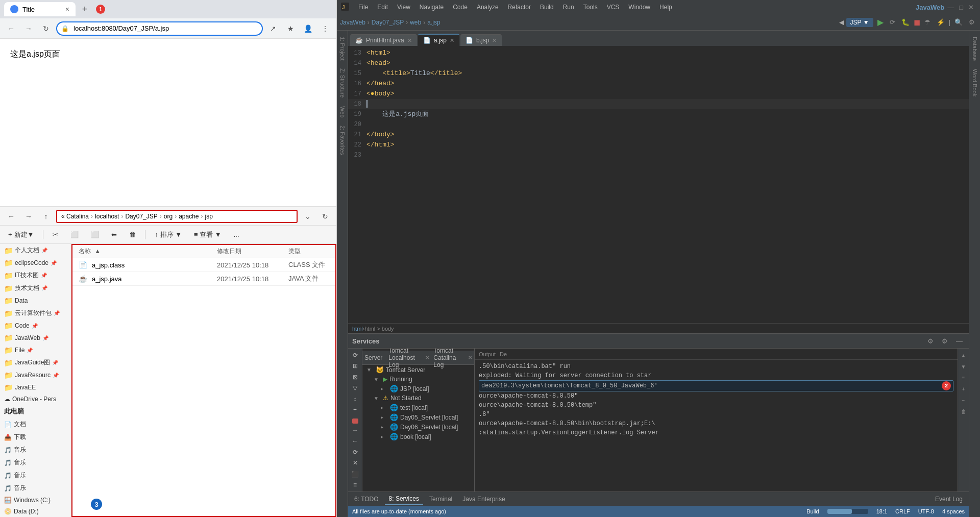  What do you see at coordinates (36, 488) in the screenshot?
I see `sidebar-item-music4: 🎵 音乐` at bounding box center [36, 488].